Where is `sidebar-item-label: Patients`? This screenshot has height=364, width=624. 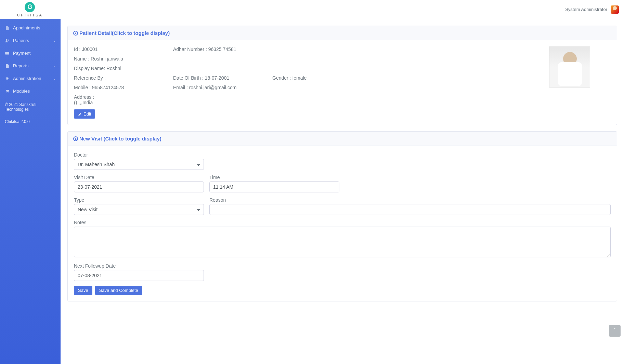
sidebar-item-label: Patients is located at coordinates (21, 40).